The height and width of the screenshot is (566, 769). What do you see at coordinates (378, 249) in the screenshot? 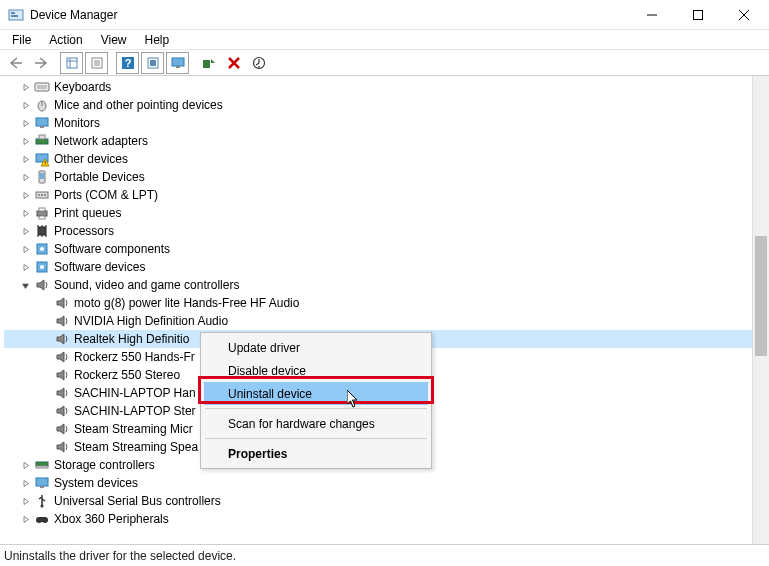
I see `tree-category: Software components` at bounding box center [378, 249].